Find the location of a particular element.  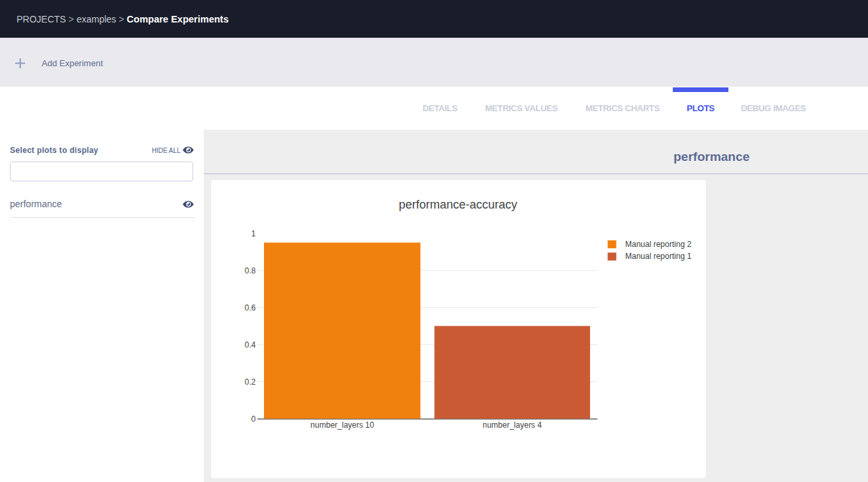

svg-text: 0.4 is located at coordinates (250, 344).